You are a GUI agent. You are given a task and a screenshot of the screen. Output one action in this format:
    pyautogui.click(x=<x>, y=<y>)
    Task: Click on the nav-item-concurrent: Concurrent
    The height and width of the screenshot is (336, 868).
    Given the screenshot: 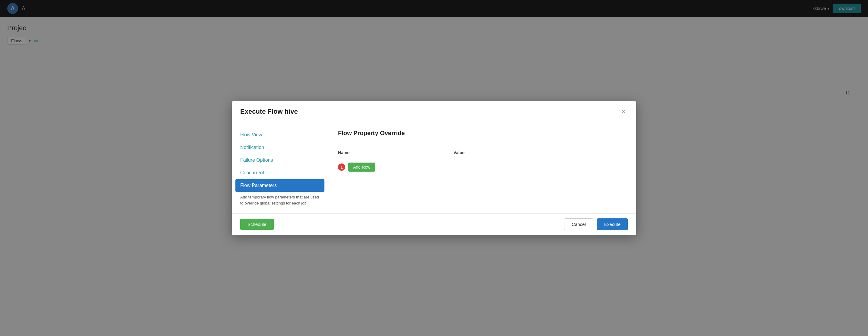 What is the action you would take?
    pyautogui.click(x=280, y=173)
    